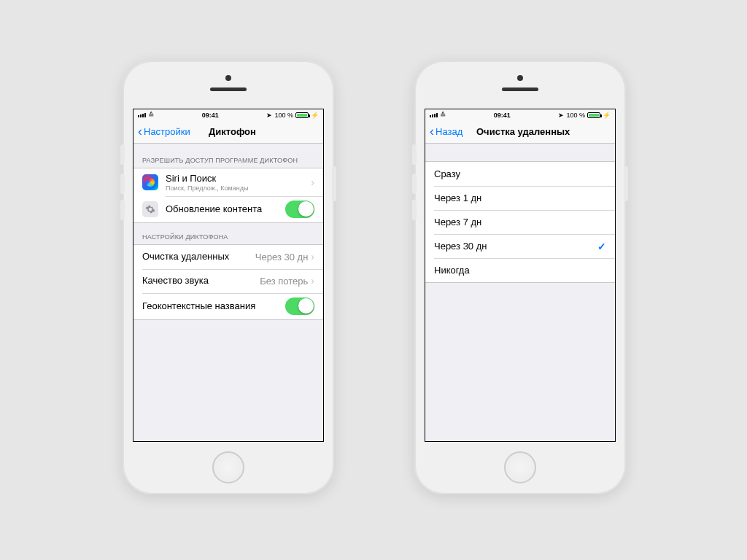 The width and height of the screenshot is (747, 560). I want to click on option-label: Через 30 дн, so click(460, 246).